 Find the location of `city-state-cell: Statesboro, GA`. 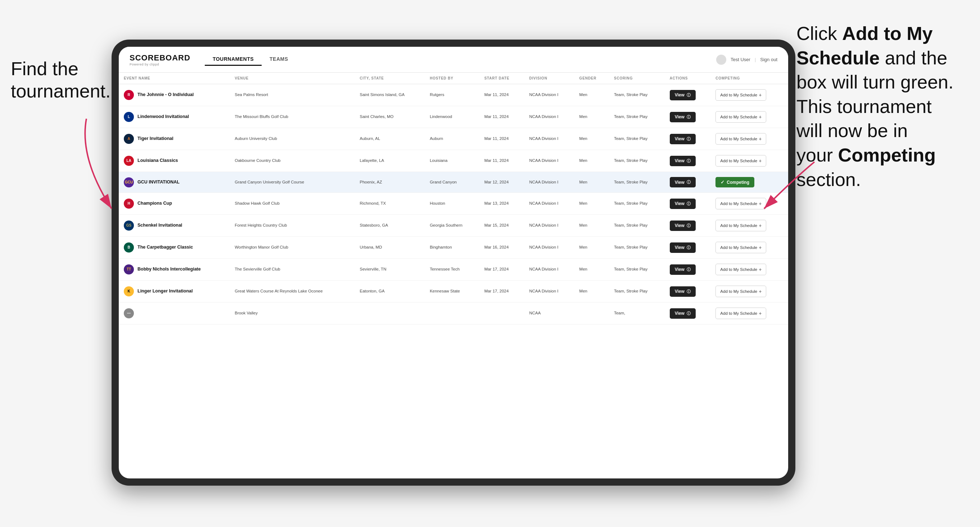

city-state-cell: Statesboro, GA is located at coordinates (390, 226).